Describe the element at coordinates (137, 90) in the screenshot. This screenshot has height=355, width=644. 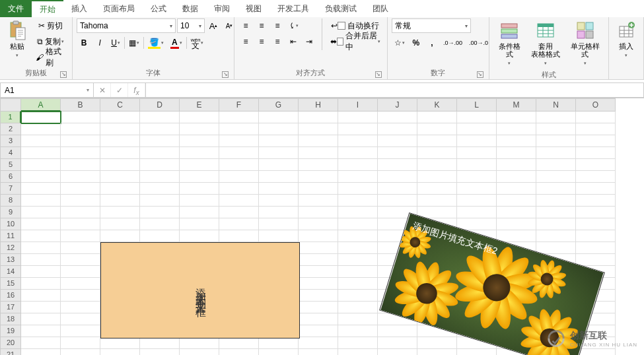
I see `fx-button: fx` at that location.